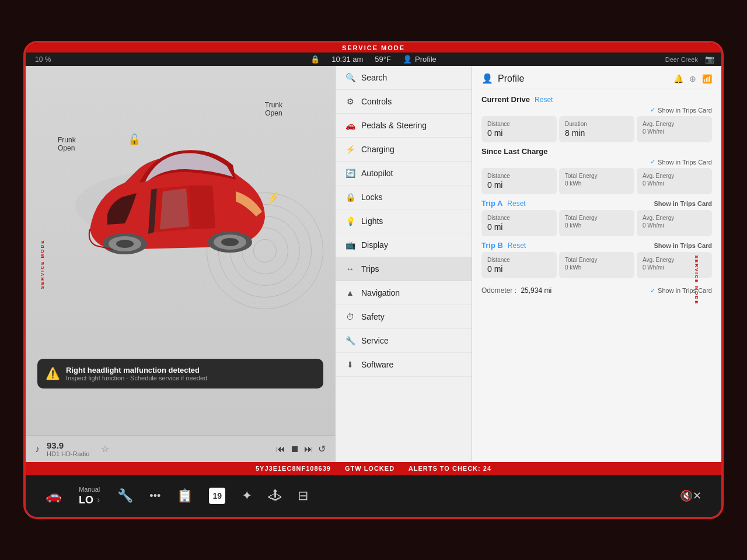 The image size is (747, 560). Describe the element at coordinates (374, 468) in the screenshot. I see `service-bar-bottom: 5YJ3E1EC8NF108639 GTW LOCKED ALERTS TO C…` at that location.